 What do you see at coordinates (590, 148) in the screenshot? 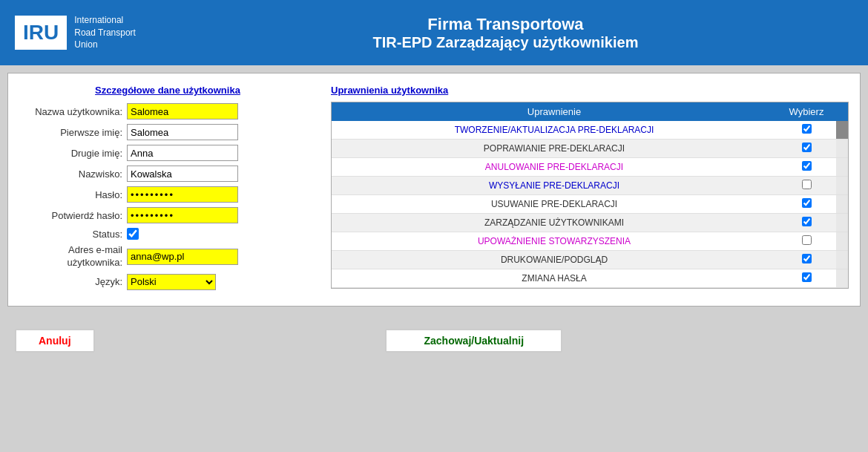
I see `table-row: POPRAWIANIE PRE-DEKLARACJI` at bounding box center [590, 148].